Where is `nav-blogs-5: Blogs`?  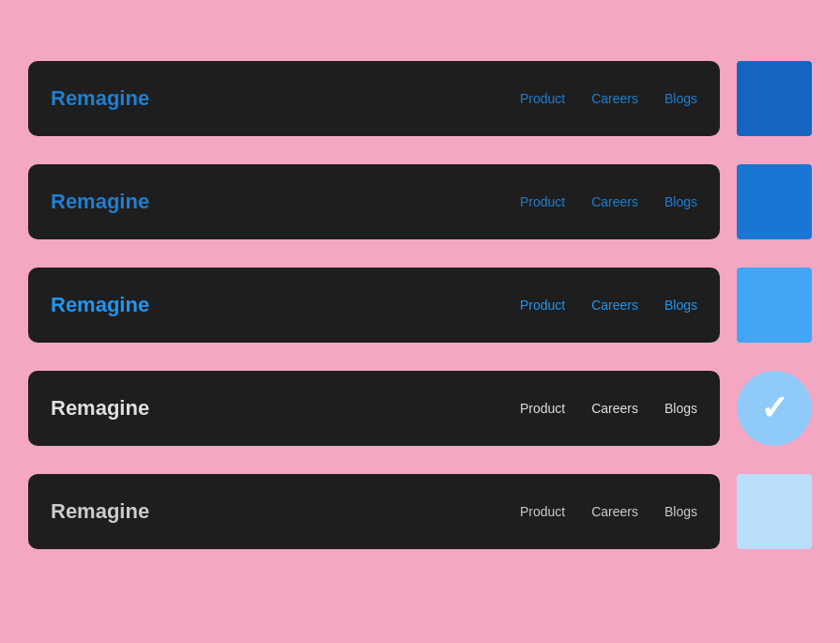 nav-blogs-5: Blogs is located at coordinates (681, 512).